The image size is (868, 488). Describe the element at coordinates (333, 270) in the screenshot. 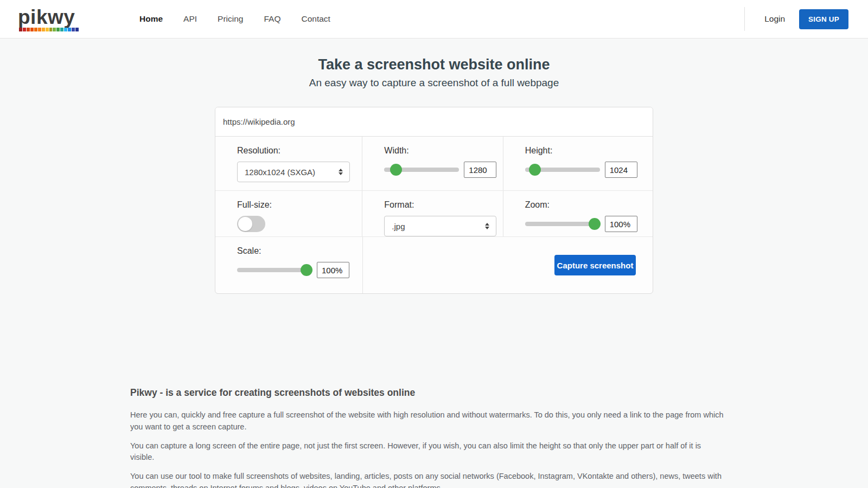

I see `scale-input` at that location.